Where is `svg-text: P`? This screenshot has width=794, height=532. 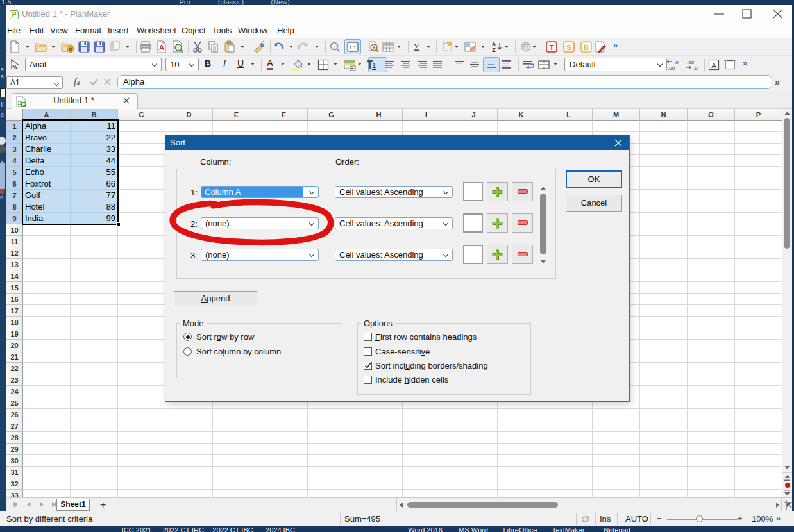
svg-text: P is located at coordinates (24, 105).